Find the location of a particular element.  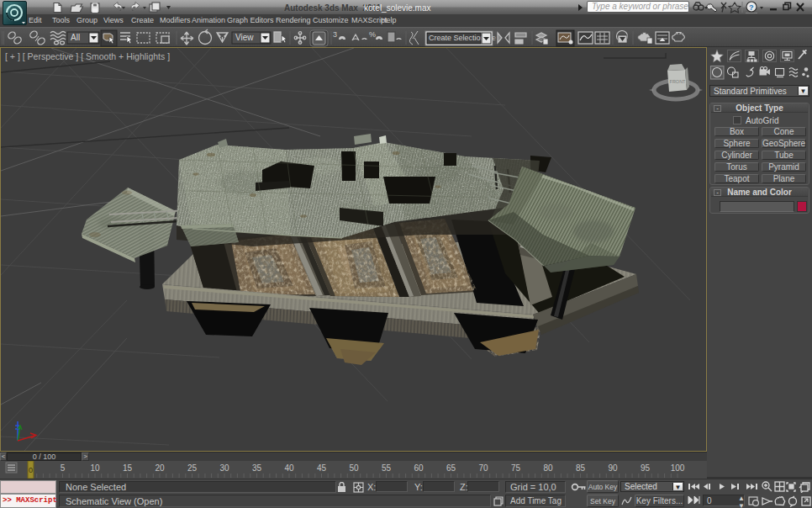

svg-text: 10 is located at coordinates (95, 468).